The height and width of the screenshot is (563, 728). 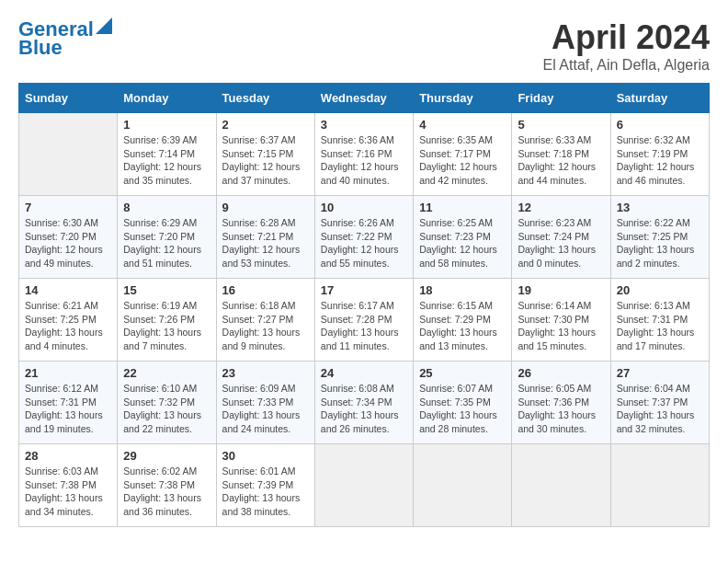 What do you see at coordinates (660, 373) in the screenshot?
I see `day-number: 27` at bounding box center [660, 373].